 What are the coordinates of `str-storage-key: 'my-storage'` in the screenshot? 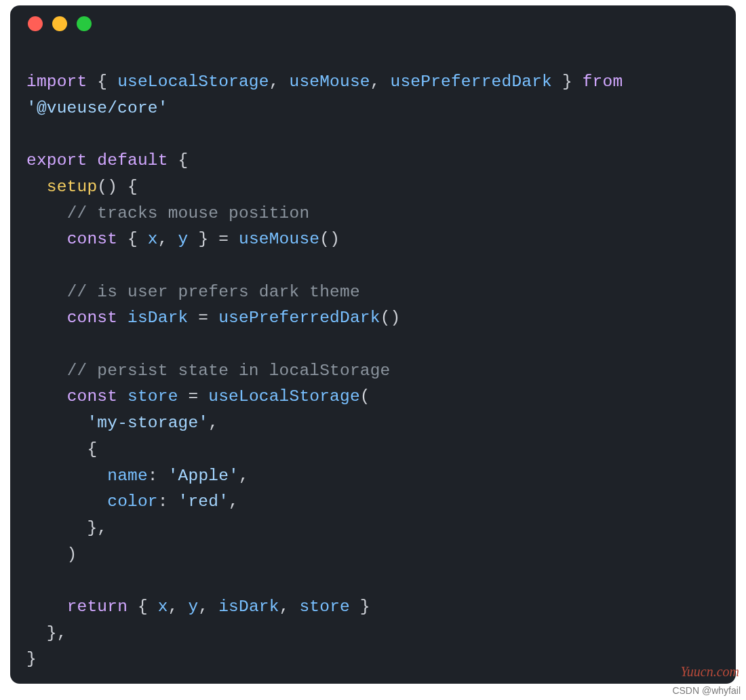 It's located at (148, 423).